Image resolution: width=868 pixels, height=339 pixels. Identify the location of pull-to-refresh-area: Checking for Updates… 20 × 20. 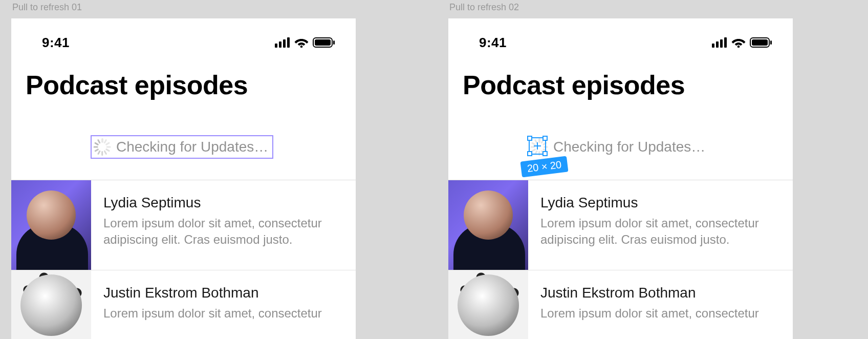
(620, 142).